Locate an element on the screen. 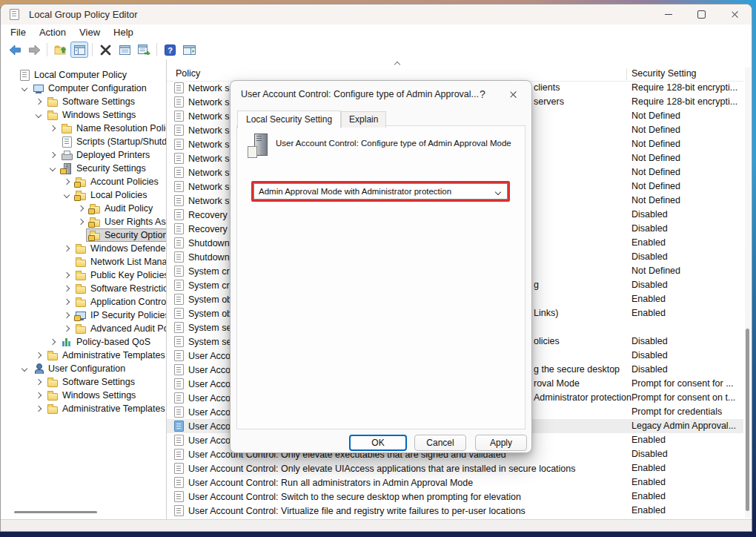 The image size is (756, 537). tree-item-user-configuration: User Configuration is located at coordinates (83, 369).